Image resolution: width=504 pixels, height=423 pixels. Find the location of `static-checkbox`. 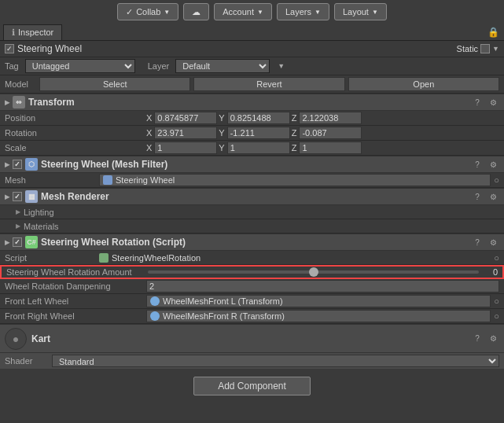

static-checkbox is located at coordinates (485, 49).